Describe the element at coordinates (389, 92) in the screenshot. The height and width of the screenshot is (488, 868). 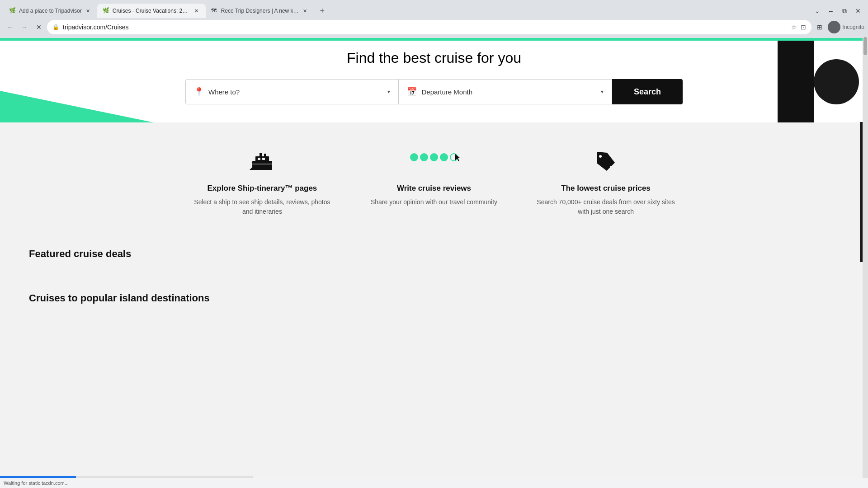
I see `where-to-chevron-icon: ▾` at that location.